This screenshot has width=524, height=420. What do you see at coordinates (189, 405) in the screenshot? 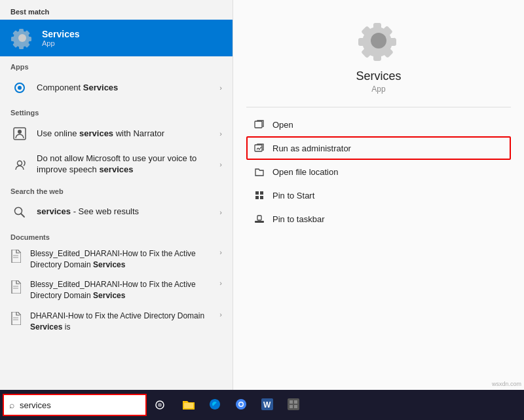
I see `taskbar-app-explorer` at bounding box center [189, 405].